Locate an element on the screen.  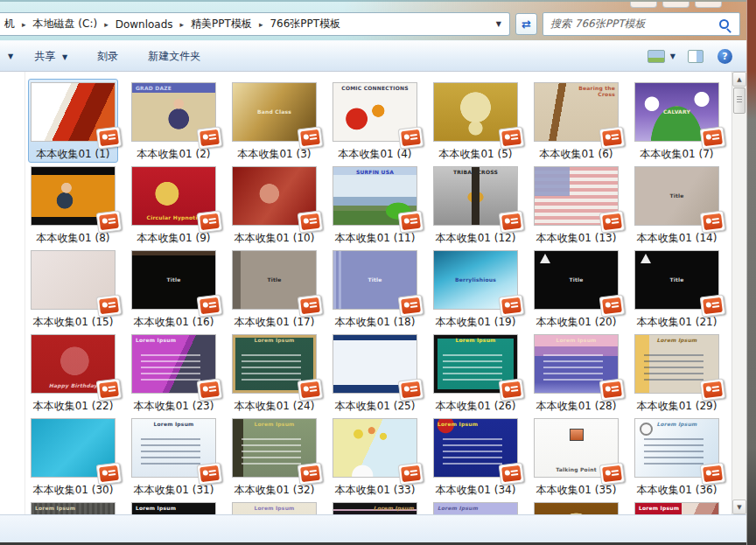
help-icon: ? is located at coordinates (724, 56).